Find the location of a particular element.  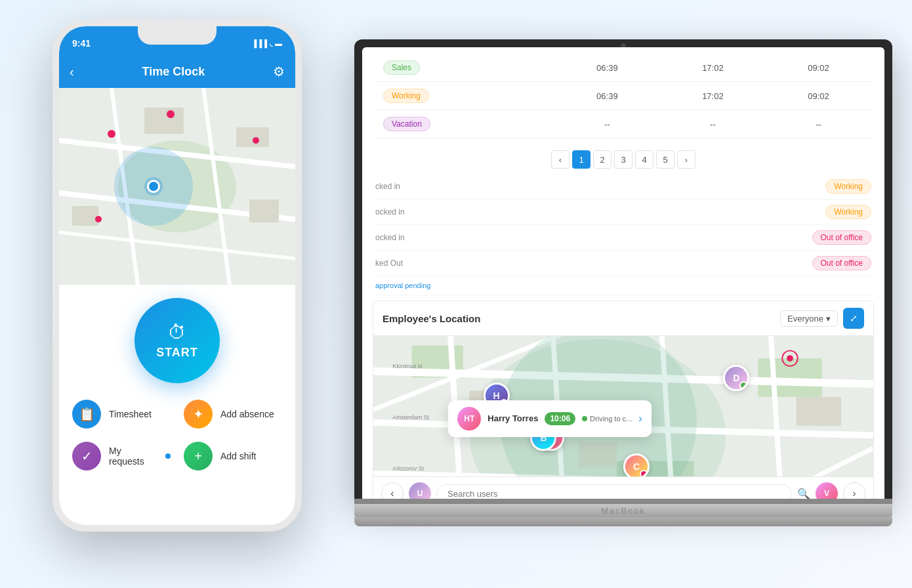

timesheet-menu-item: 📋 Timesheet is located at coordinates (121, 414).